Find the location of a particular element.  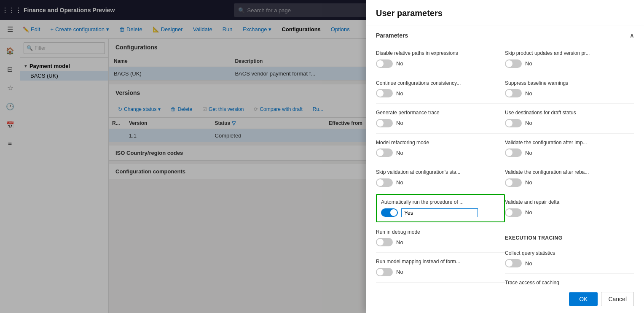

param-skip-validation-slider is located at coordinates (384, 183).